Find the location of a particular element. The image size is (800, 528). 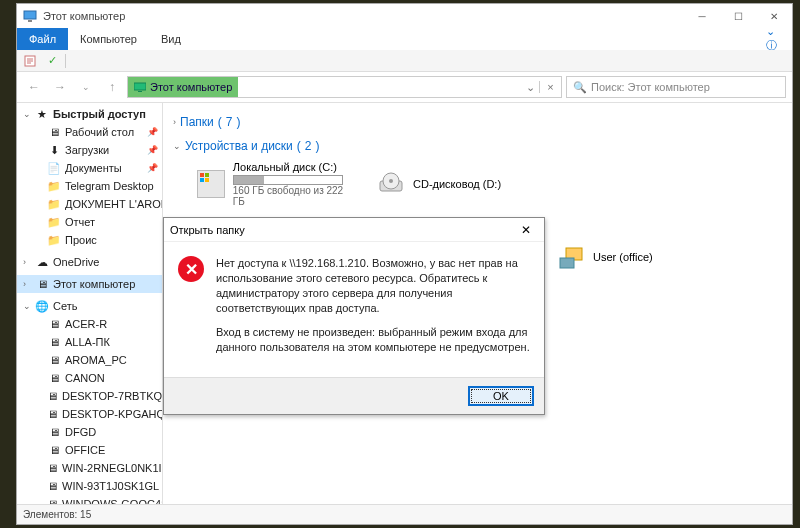

sidebar-item: 📁Telegram Desktop is located at coordinates (90, 186).